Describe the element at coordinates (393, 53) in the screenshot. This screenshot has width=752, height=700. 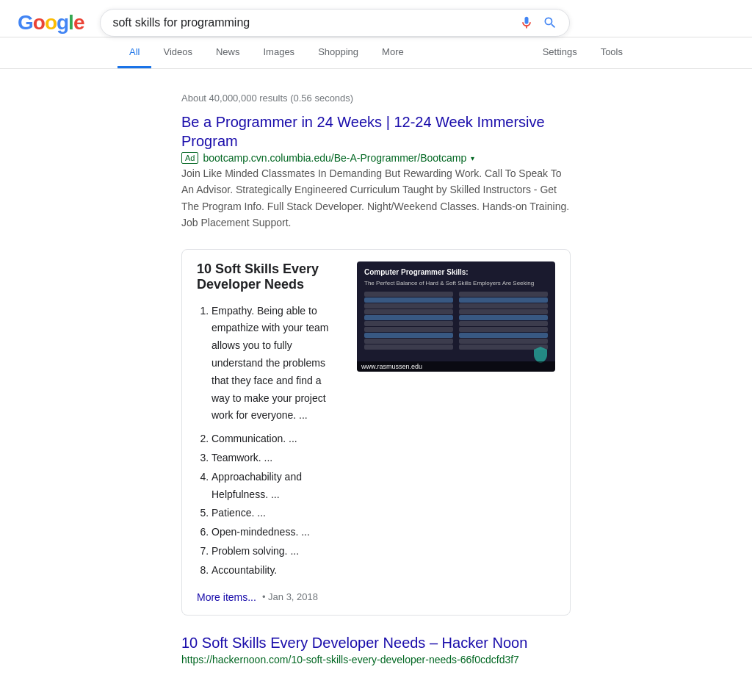
I see `tab-more: More` at that location.